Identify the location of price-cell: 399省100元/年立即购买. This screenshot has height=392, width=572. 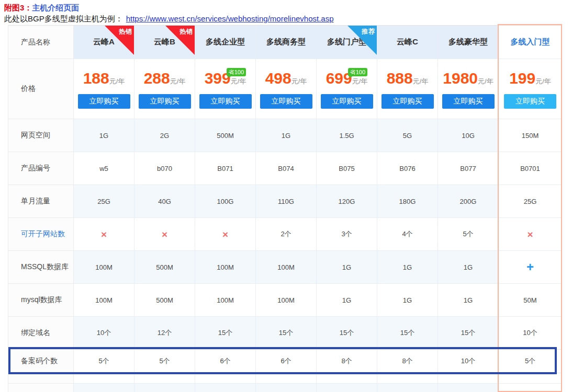
(226, 89).